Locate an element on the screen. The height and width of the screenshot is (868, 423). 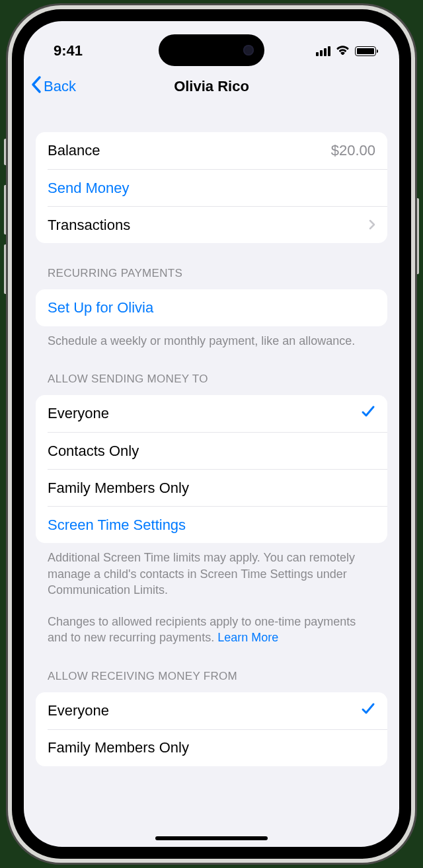
home-indicator is located at coordinates (212, 838).